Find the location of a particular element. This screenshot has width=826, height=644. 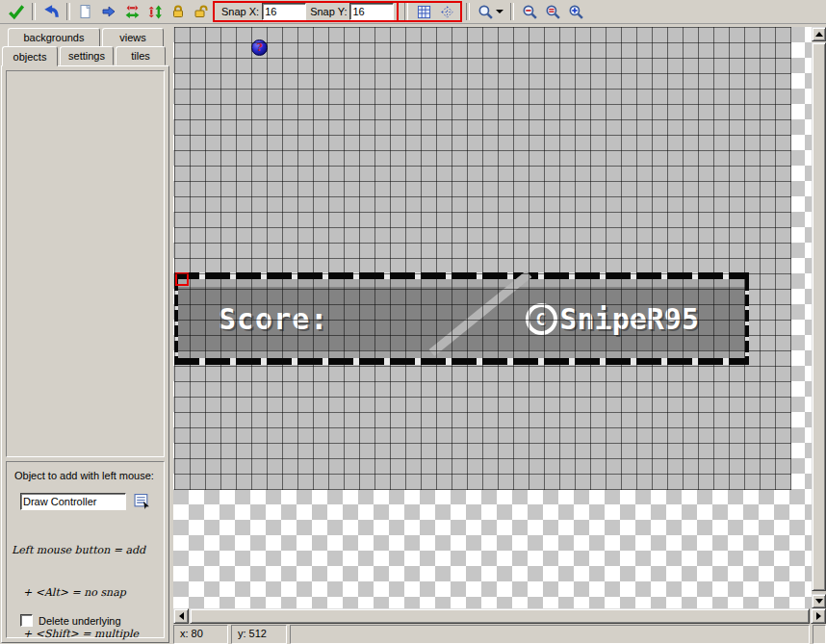

vertical-arrows-icon is located at coordinates (156, 12).